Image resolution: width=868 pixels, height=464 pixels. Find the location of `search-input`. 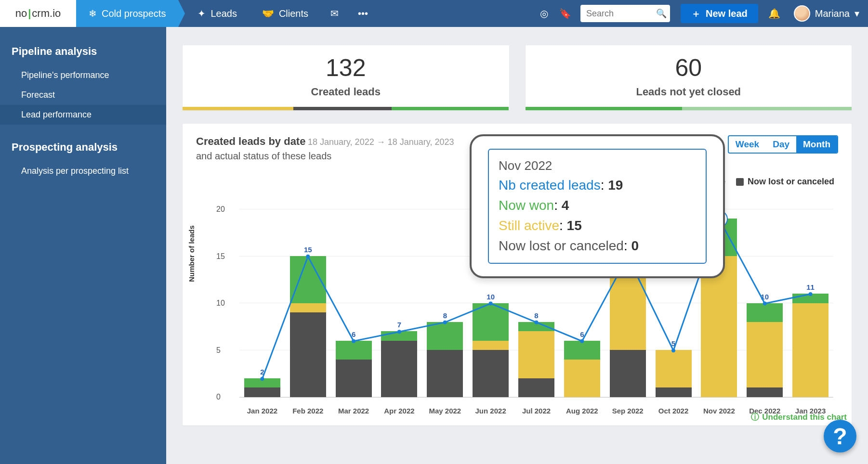

search-input is located at coordinates (617, 13).